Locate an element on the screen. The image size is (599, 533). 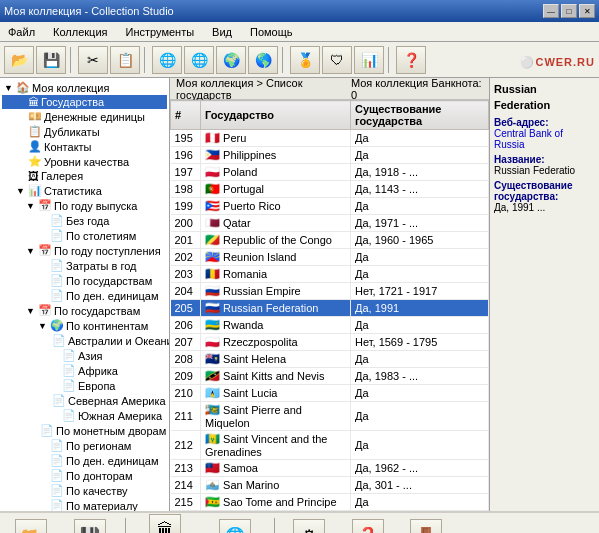
tree-item-contacts: 👤 Контакты is located at coordinates (84, 146).